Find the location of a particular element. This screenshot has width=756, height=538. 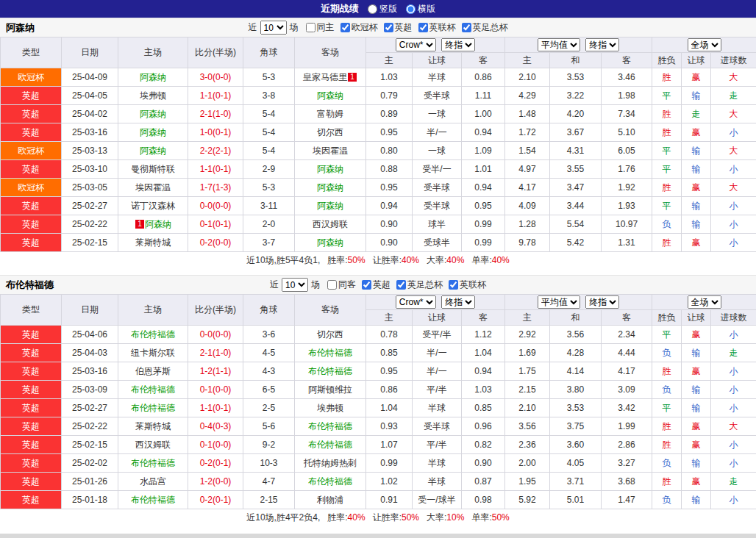

team-name-link: 曼彻斯特联 is located at coordinates (153, 169).